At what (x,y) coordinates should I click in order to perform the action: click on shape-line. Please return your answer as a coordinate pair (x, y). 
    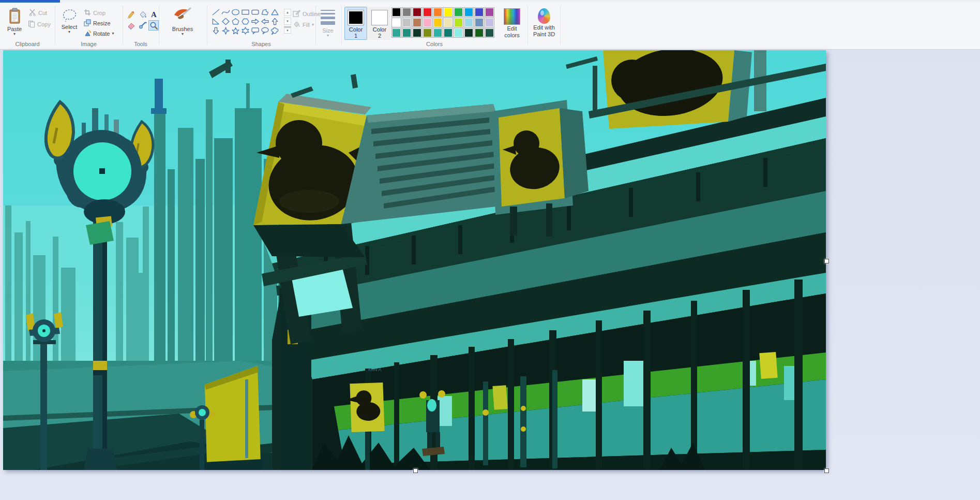
    Looking at the image, I should click on (216, 12).